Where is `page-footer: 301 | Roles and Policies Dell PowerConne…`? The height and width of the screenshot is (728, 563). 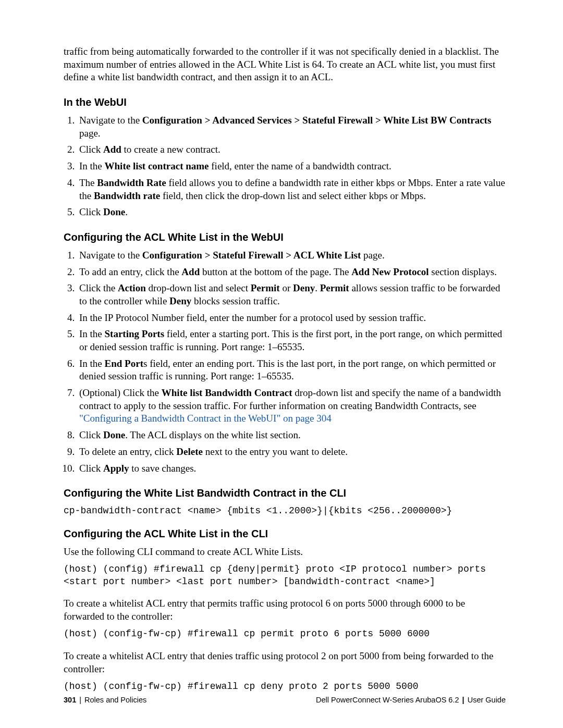
page-footer: 301 | Roles and Policies Dell PowerConne… is located at coordinates (285, 700).